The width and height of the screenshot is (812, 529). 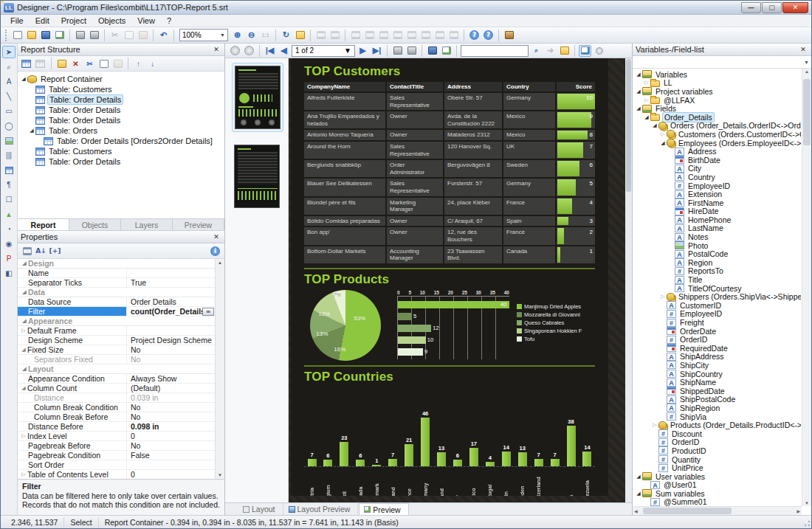 What do you see at coordinates (27, 251) in the screenshot?
I see `categorized-view-icon` at bounding box center [27, 251].